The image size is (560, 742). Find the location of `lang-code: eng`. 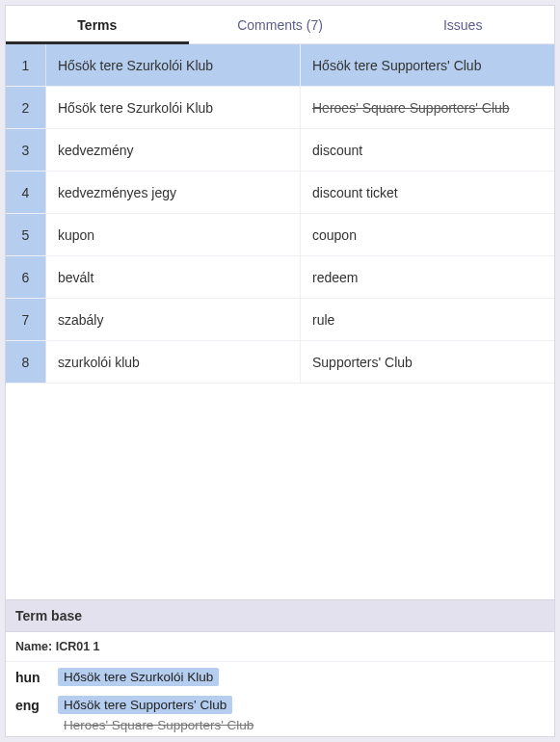

lang-code: eng is located at coordinates (37, 704).